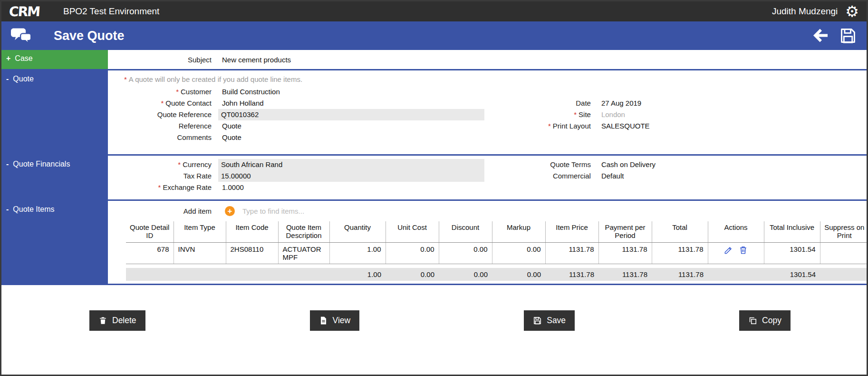 This screenshot has width=868, height=376. What do you see at coordinates (550, 115) in the screenshot?
I see `site-label: *Site` at bounding box center [550, 115].